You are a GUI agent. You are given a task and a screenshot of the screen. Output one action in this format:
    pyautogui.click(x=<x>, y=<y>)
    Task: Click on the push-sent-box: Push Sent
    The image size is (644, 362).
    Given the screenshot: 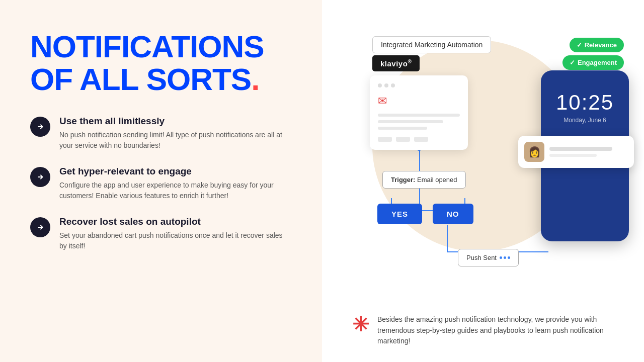 What is the action you would take?
    pyautogui.click(x=488, y=257)
    